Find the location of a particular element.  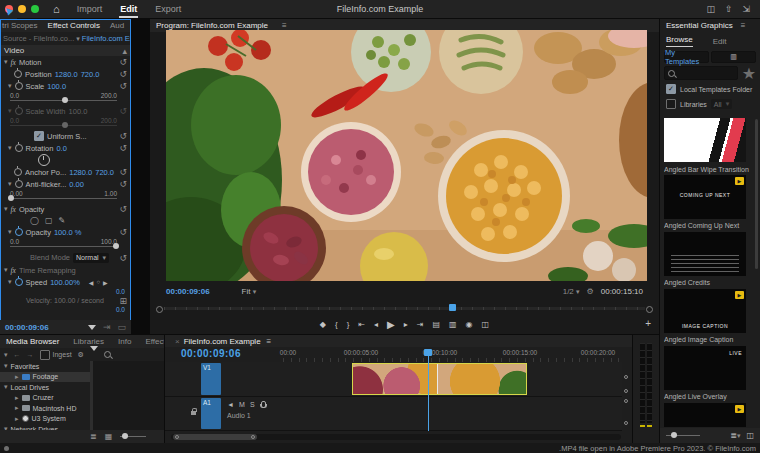

anti-flicker-value: 0.00 is located at coordinates (76, 184).